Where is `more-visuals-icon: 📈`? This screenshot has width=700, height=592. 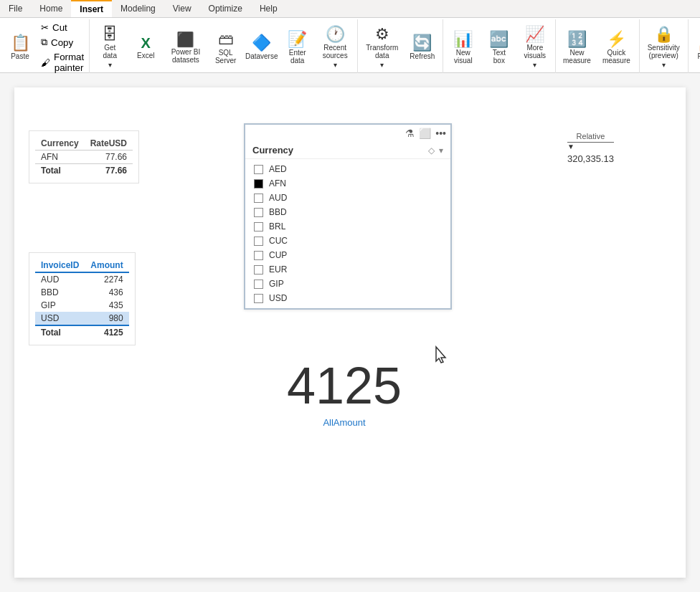
more-visuals-icon: 📈 is located at coordinates (535, 34).